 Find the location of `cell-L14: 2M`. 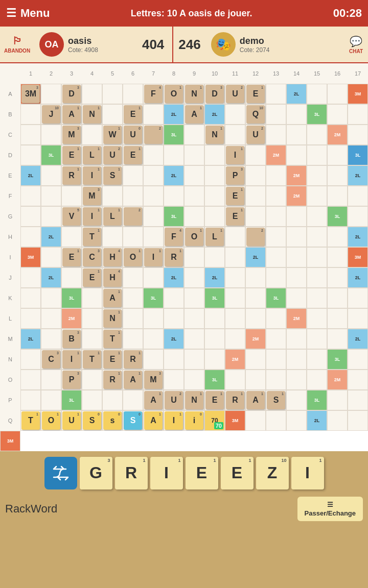

cell-L14: 2M is located at coordinates (296, 318).